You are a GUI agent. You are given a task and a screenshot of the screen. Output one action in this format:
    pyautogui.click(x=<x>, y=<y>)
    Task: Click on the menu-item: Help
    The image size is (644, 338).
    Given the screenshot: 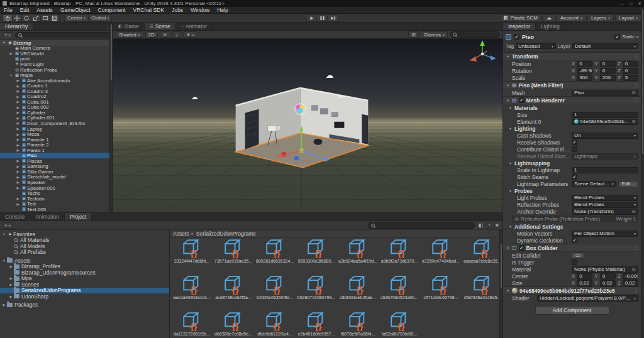 What is the action you would take?
    pyautogui.click(x=223, y=10)
    